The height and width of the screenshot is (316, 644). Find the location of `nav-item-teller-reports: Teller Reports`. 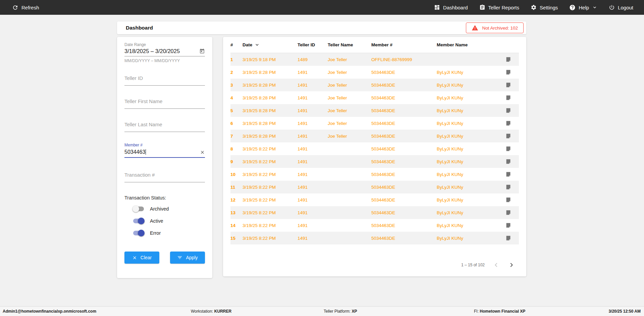

nav-item-teller-reports: Teller Reports is located at coordinates (499, 7).